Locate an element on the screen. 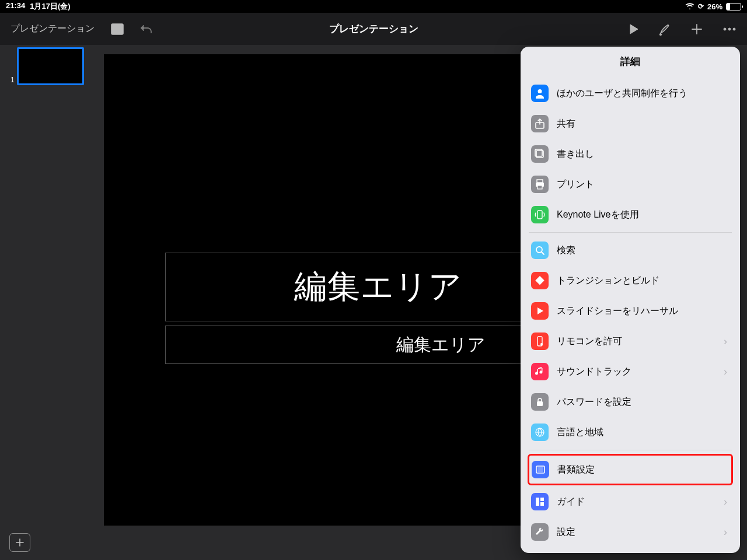 This screenshot has height=560, width=747. play-button is located at coordinates (634, 29).